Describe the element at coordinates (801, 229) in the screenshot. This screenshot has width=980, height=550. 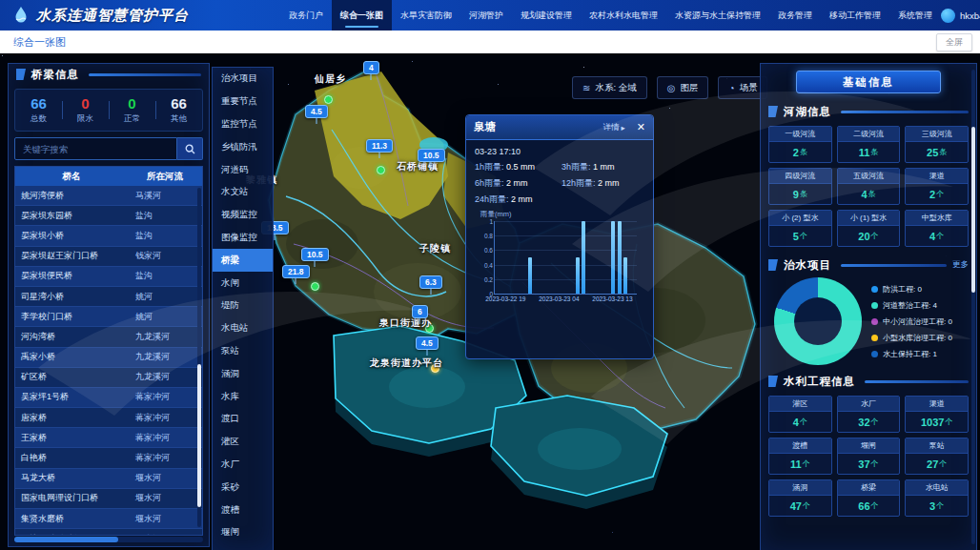
I see `stat-cell: 小 (2) 型水5个` at that location.